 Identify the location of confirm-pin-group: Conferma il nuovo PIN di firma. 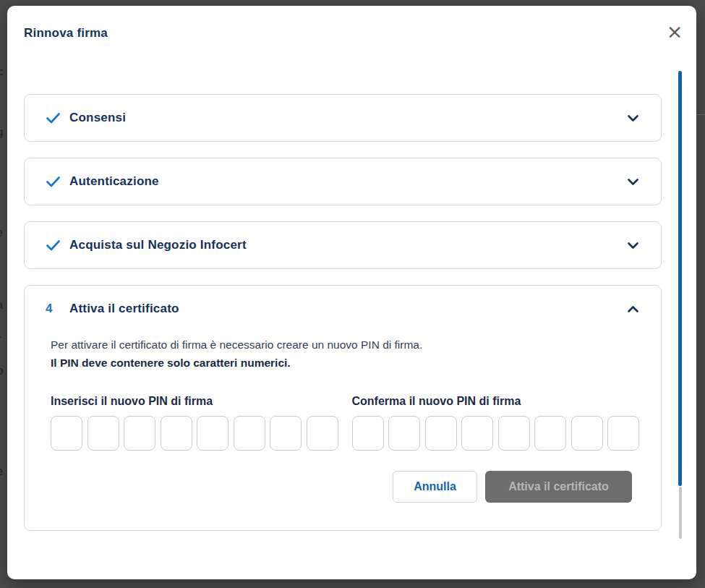
(496, 422).